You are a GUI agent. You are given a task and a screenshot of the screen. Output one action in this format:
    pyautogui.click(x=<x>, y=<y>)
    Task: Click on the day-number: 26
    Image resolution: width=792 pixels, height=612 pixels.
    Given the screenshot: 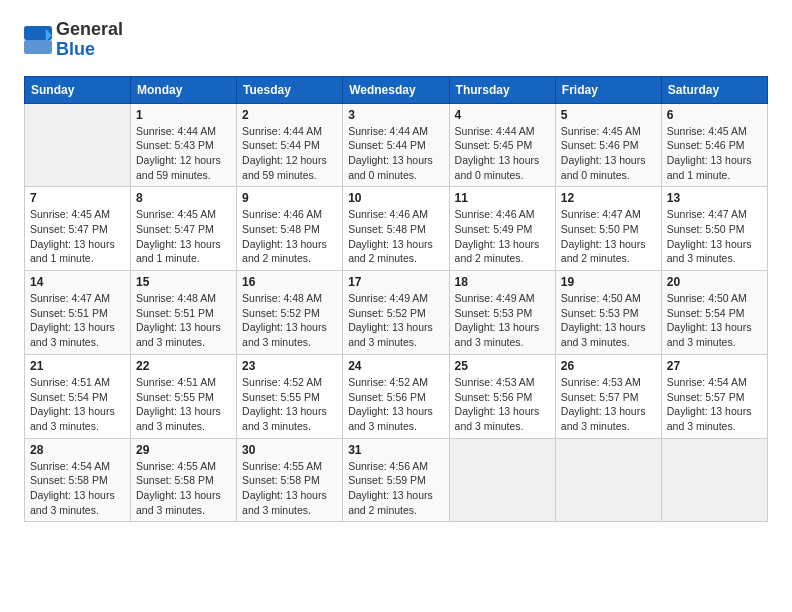 What is the action you would take?
    pyautogui.click(x=608, y=366)
    